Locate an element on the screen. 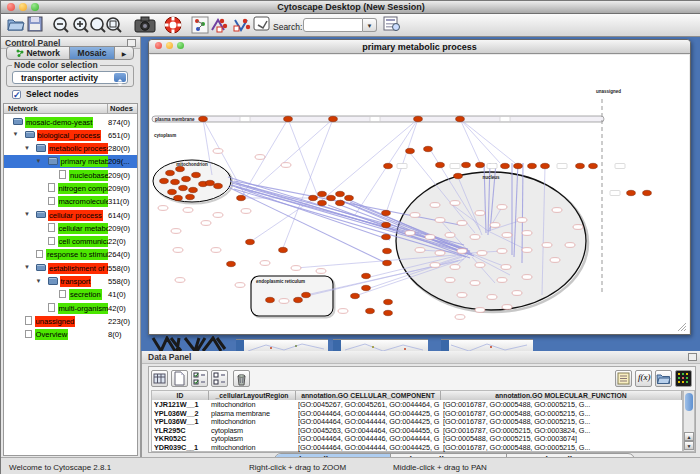 The width and height of the screenshot is (700, 474). node-color-dropdown: transporter activity is located at coordinates (70, 78).